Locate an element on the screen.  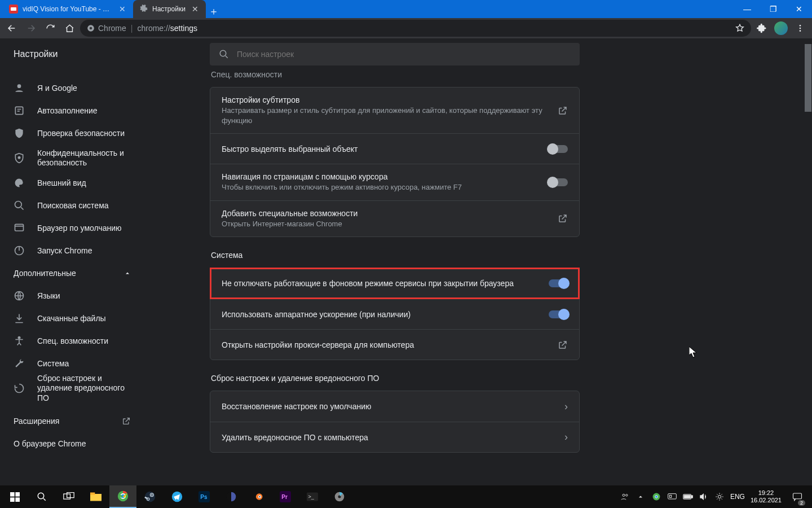
taskbar-app-disc is located at coordinates (339, 497).